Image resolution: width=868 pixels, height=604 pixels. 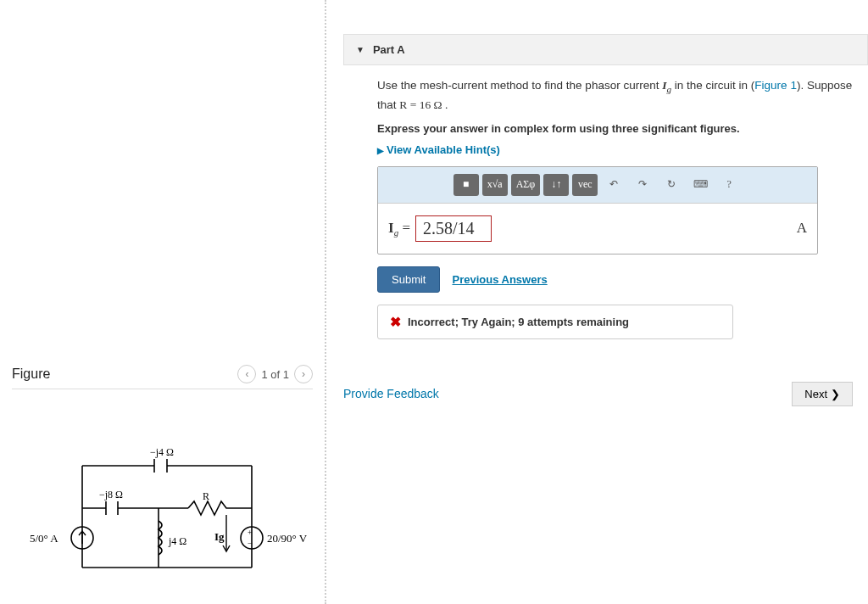 I want to click on footer-row: Provide Feedback Next ❯, so click(x=605, y=394).